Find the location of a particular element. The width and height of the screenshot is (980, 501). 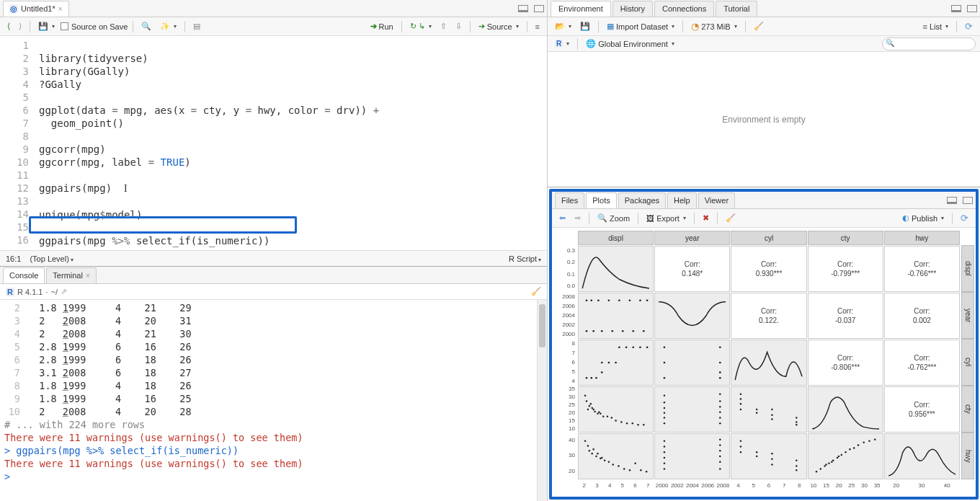

save-workspace-icon is located at coordinates (585, 26).